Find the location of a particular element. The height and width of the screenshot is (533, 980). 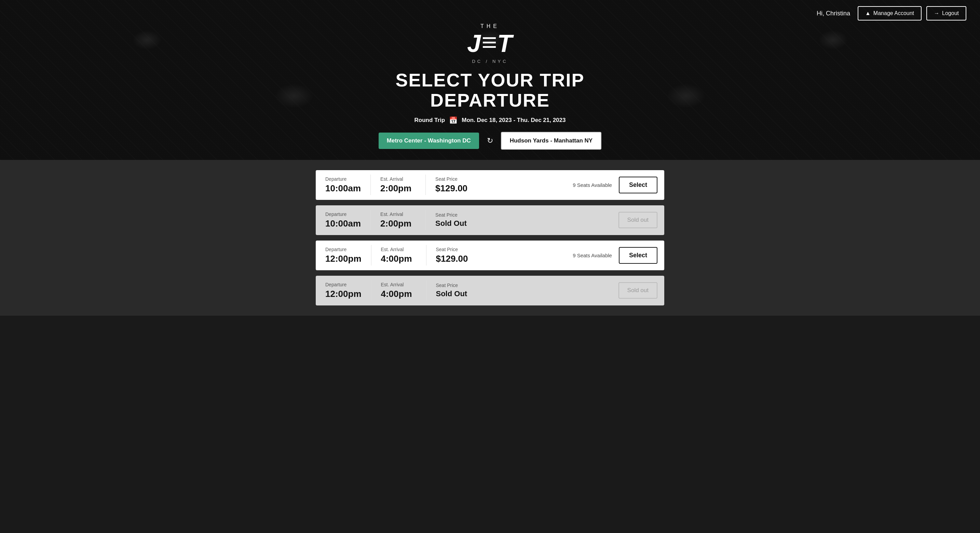

greeting-text: Hi, Christina is located at coordinates (834, 14).